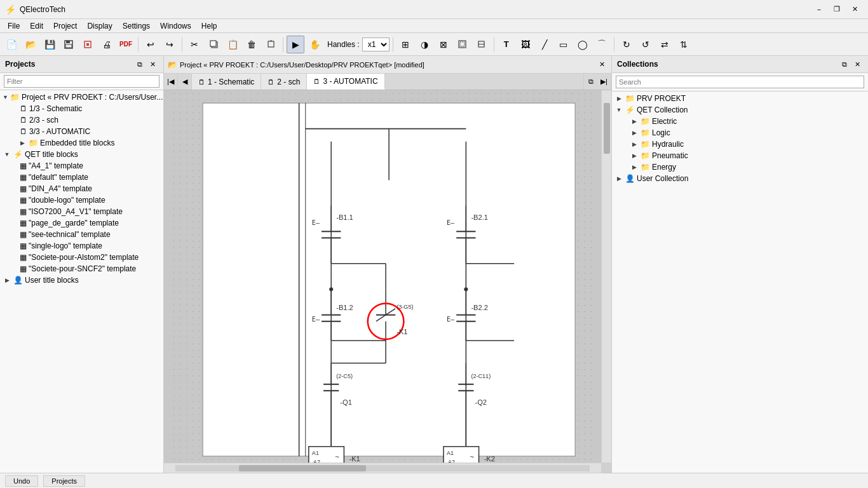 The width and height of the screenshot is (868, 488). I want to click on collections-item-energy: ▶ 📁 Energy, so click(740, 167).